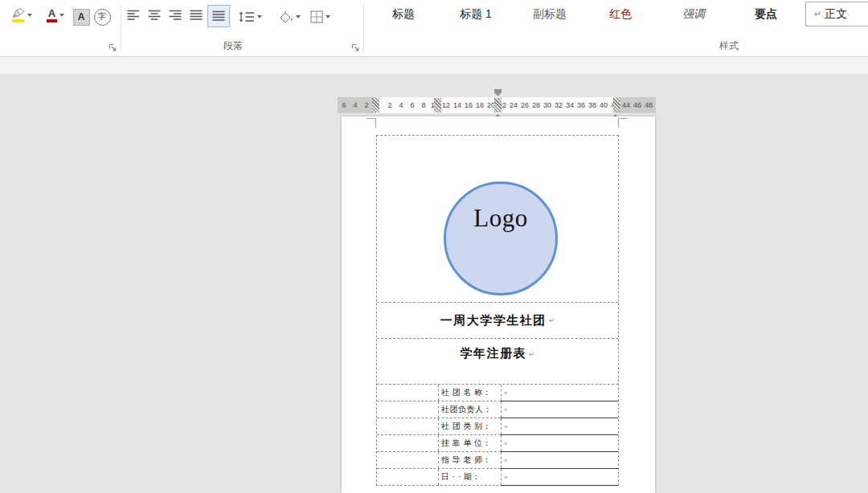 This screenshot has height=493, width=868. I want to click on paragraph-group-label: 段落, so click(233, 46).